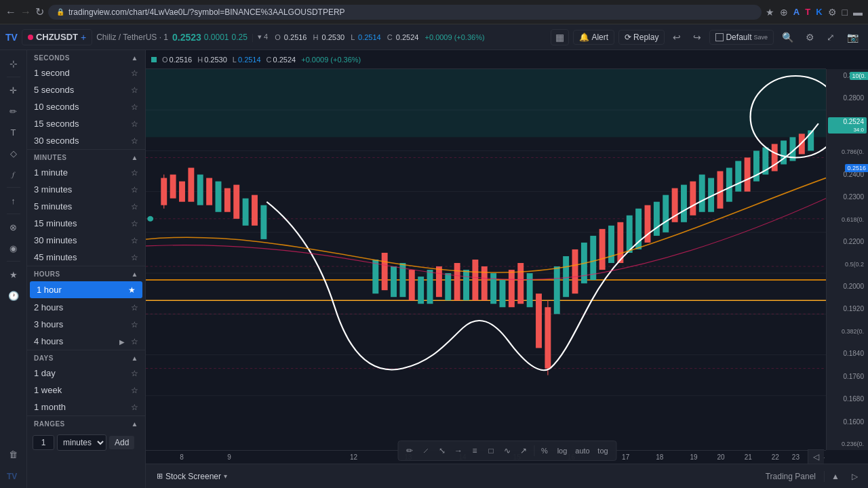  What do you see at coordinates (14, 274) in the screenshot?
I see `tool-star: ★` at bounding box center [14, 274].